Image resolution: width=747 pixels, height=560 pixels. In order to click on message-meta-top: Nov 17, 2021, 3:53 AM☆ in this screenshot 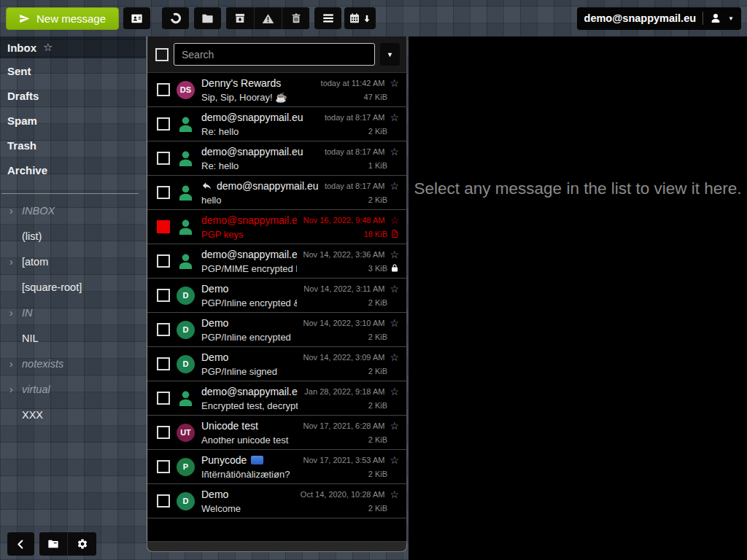, I will do `click(352, 460)`.